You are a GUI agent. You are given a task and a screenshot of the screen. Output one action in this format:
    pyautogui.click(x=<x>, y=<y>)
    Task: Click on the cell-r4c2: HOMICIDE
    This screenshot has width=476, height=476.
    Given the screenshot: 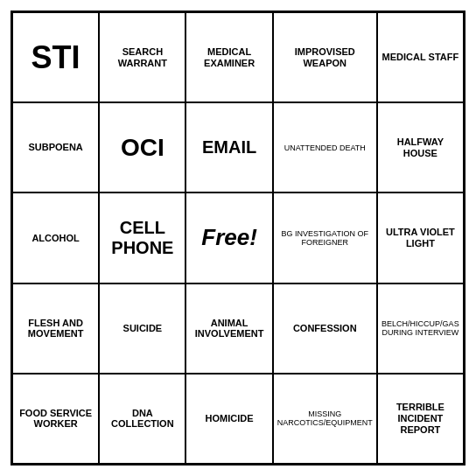 What is the action you would take?
    pyautogui.click(x=229, y=418)
    